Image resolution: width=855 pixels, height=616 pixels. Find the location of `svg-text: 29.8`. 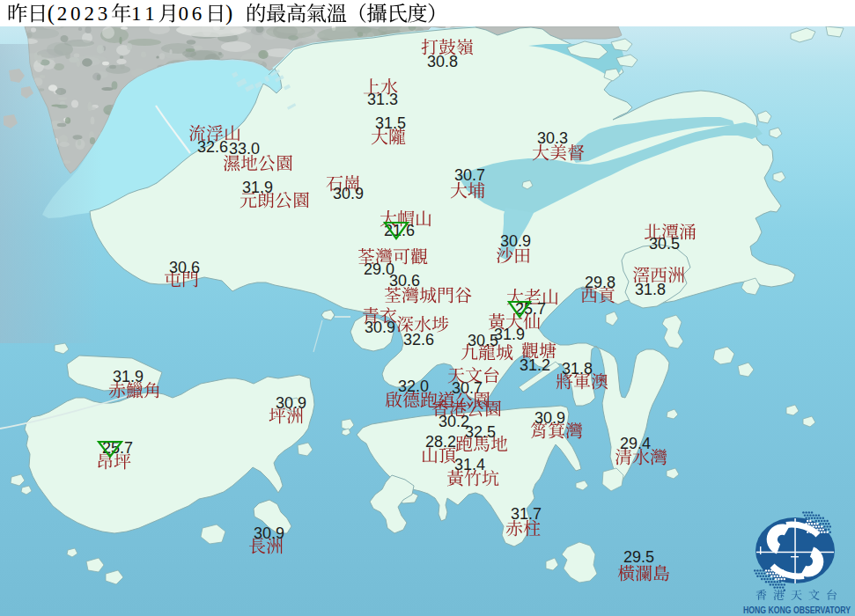

svg-text: 29.8 is located at coordinates (601, 282).